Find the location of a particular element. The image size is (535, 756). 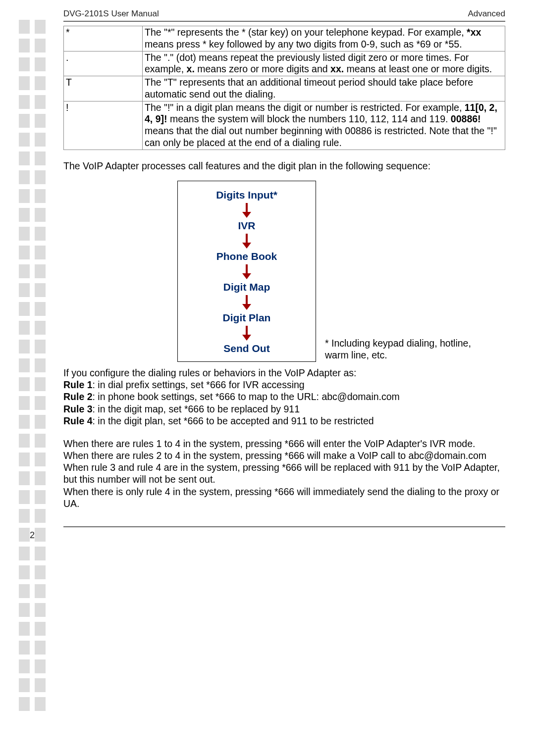

flow-box: Digits Input*IVRPhone BookDigit MapDigit… is located at coordinates (247, 271).